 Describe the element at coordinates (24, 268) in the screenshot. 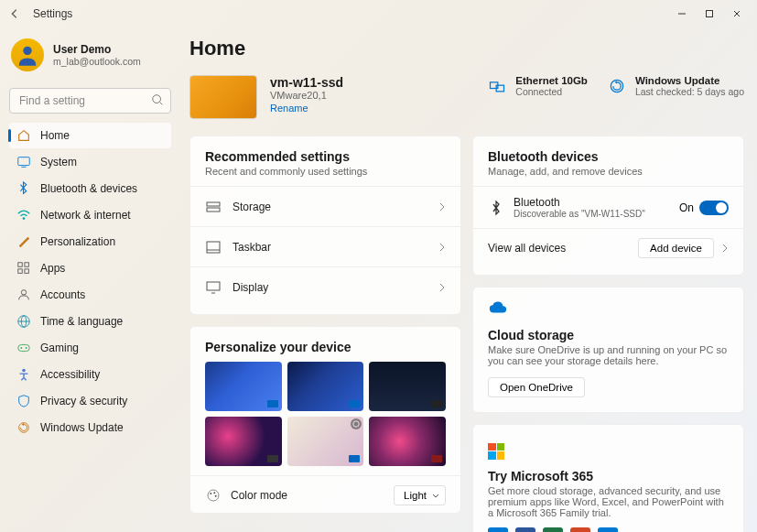

I see `apps-icon` at that location.